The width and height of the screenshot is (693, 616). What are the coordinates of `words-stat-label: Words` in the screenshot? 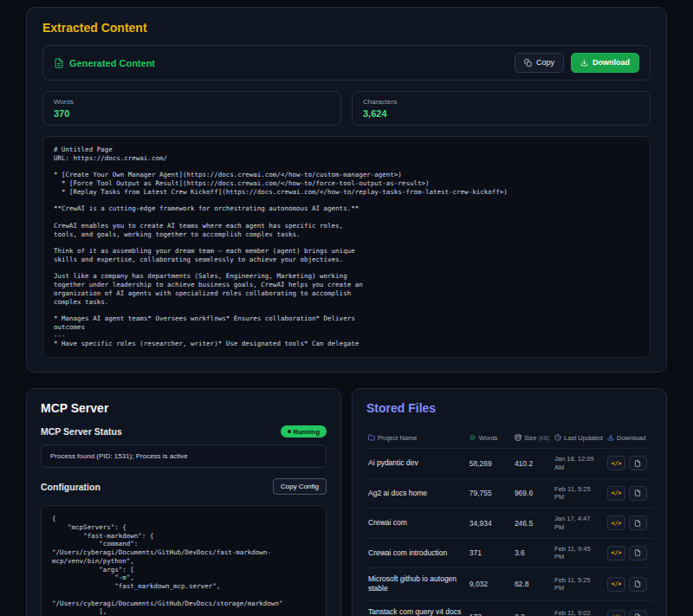 It's located at (192, 102).